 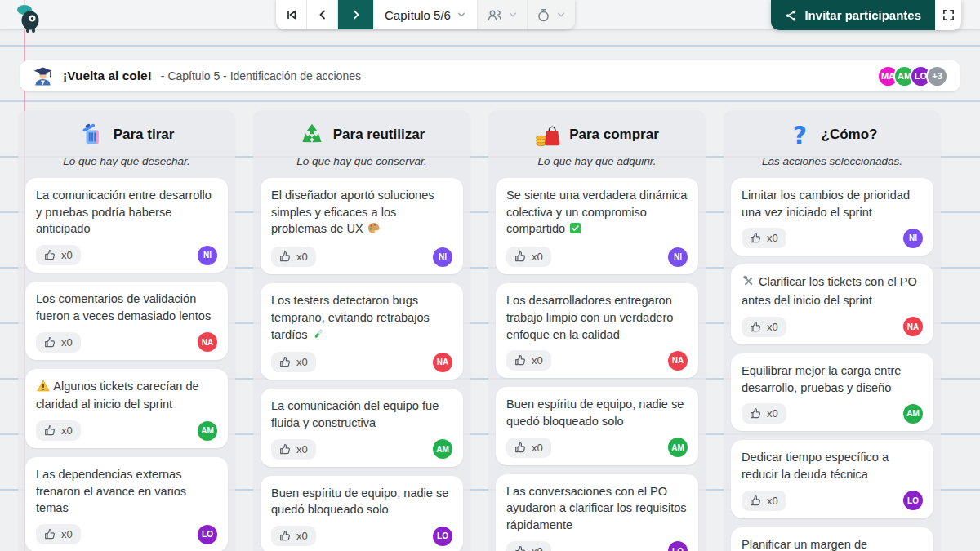 What do you see at coordinates (853, 15) in the screenshot?
I see `invite-participants-button: Invitar participantes` at bounding box center [853, 15].